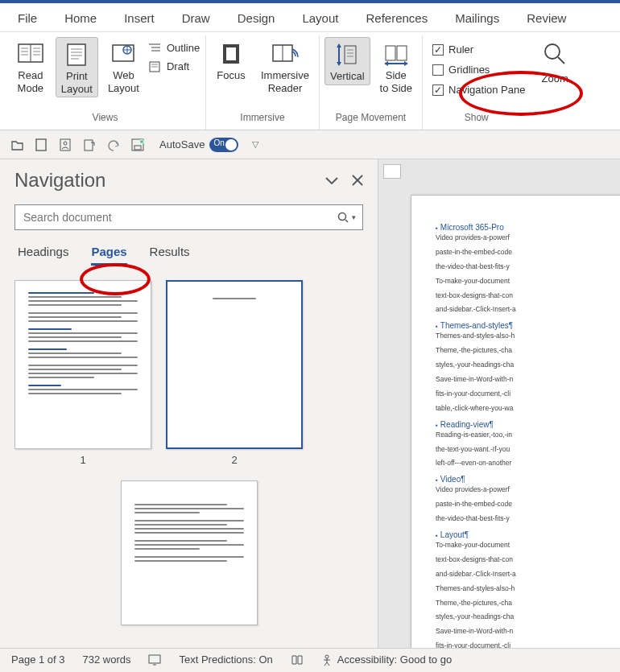 The height and width of the screenshot is (672, 620). I want to click on ruler-corner, so click(392, 171).